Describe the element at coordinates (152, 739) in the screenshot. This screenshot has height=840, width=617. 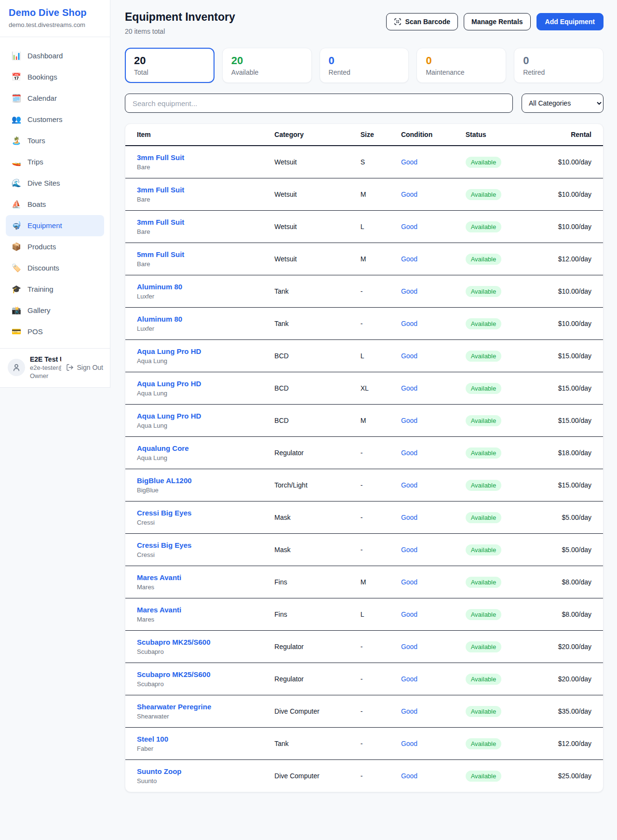
I see `item-link: Steel 100` at that location.